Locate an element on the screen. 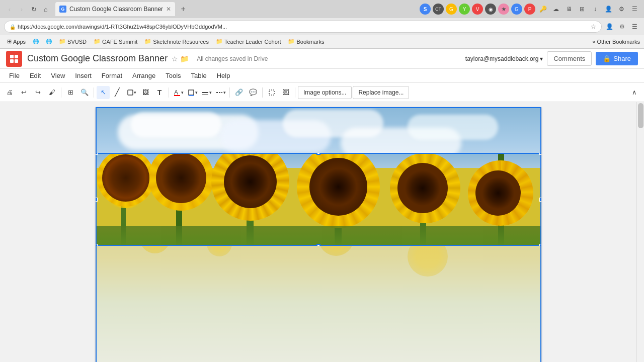 The height and width of the screenshot is (362, 644). active-tab: G Custom Google Classroom Banner ✕ is located at coordinates (115, 9).